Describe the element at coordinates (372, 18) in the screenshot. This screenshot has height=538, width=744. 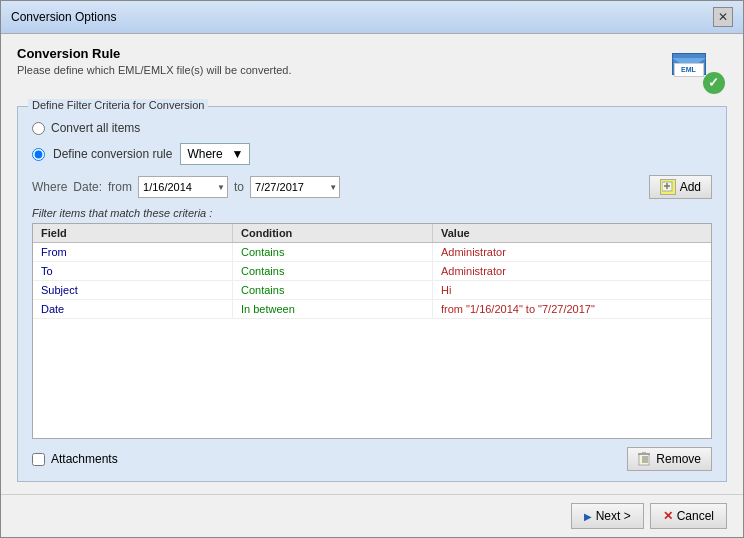
I see `title-bar: Conversion Options ✕` at that location.